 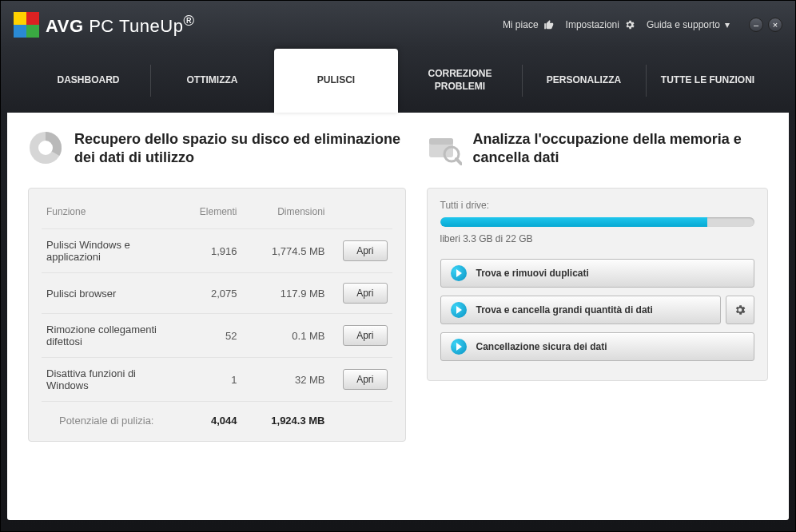 What do you see at coordinates (593, 25) in the screenshot?
I see `settings-label: Impostazioni` at bounding box center [593, 25].